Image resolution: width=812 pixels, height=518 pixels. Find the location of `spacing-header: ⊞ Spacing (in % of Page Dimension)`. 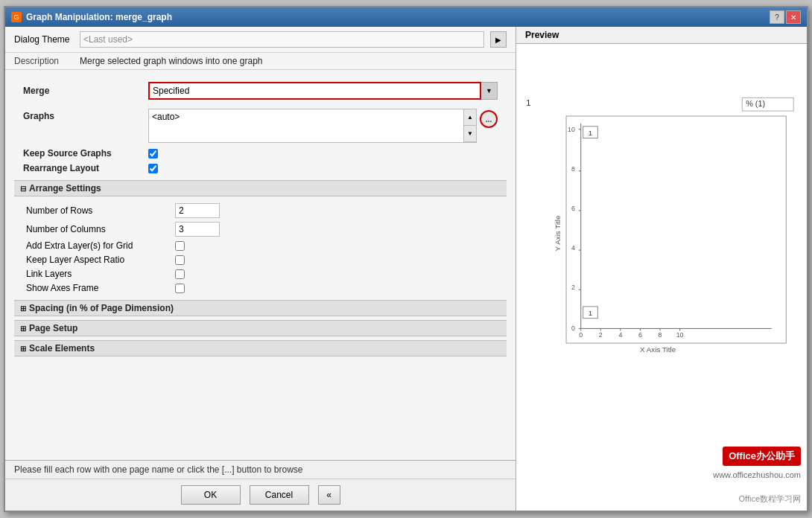

spacing-header: ⊞ Spacing (in % of Page Dimension) is located at coordinates (261, 308).